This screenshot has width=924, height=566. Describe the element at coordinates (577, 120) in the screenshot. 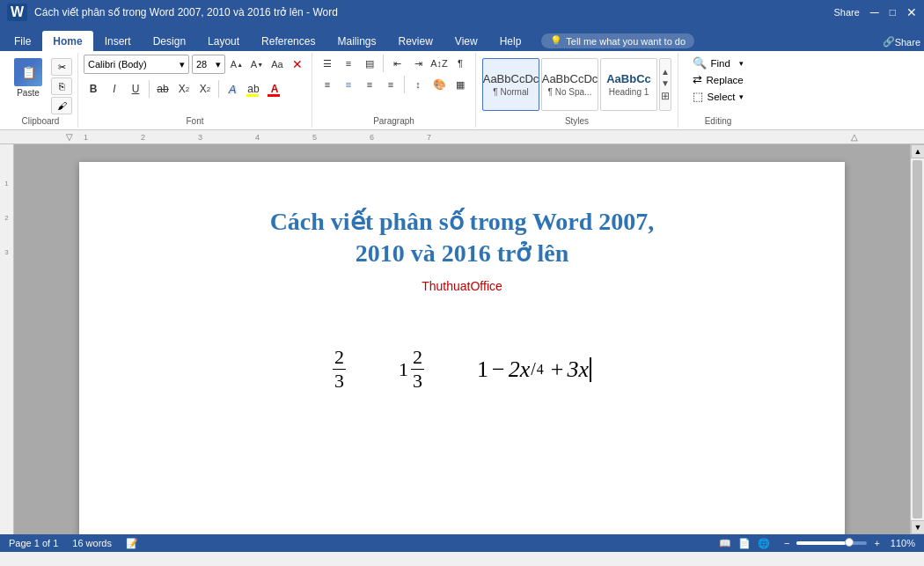

I see `styles-label: Styles` at that location.